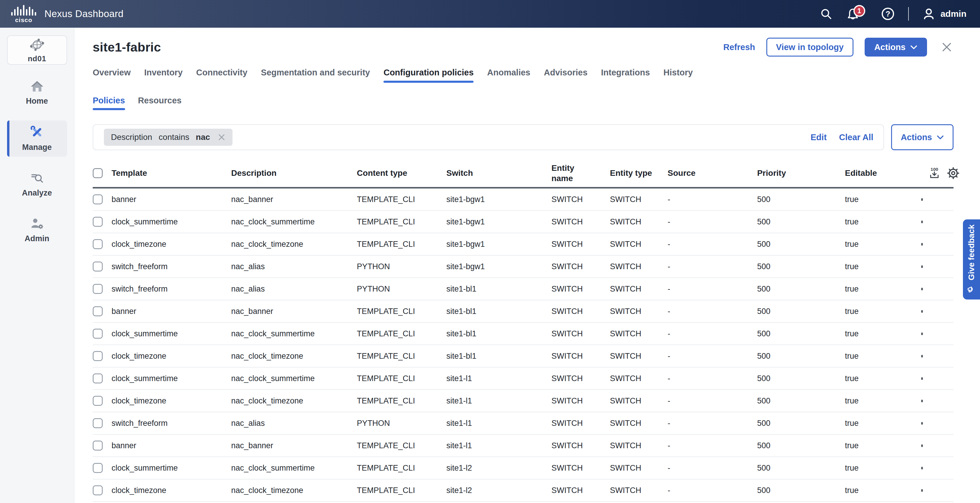 This screenshot has height=503, width=980. Describe the element at coordinates (37, 184) in the screenshot. I see `sidebar-item-analyze: Analyze` at that location.